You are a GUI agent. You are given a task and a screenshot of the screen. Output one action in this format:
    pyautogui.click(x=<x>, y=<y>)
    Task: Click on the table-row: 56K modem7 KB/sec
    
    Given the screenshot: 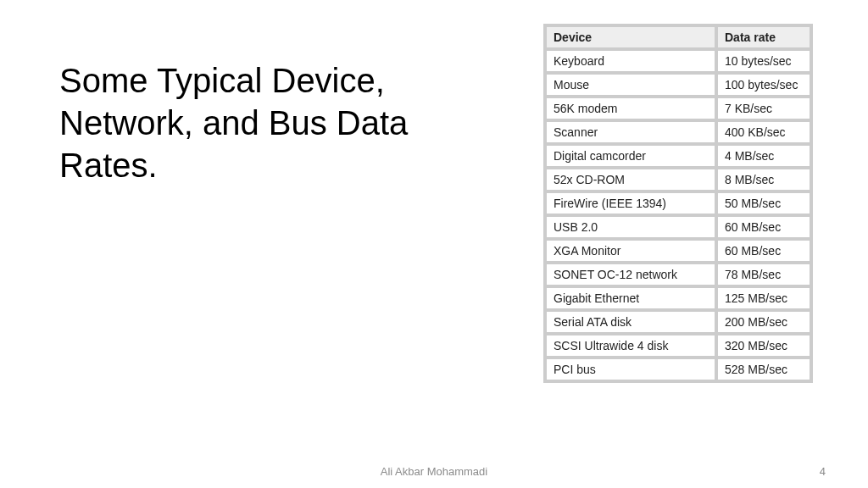 What is the action you would take?
    pyautogui.click(x=678, y=108)
    